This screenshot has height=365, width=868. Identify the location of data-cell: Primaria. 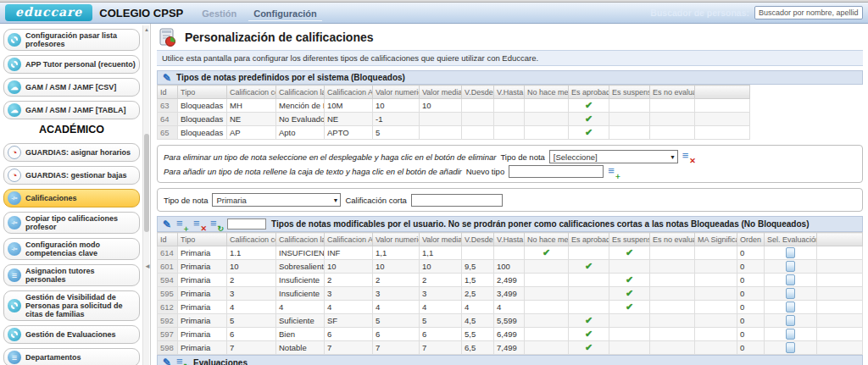
(203, 294).